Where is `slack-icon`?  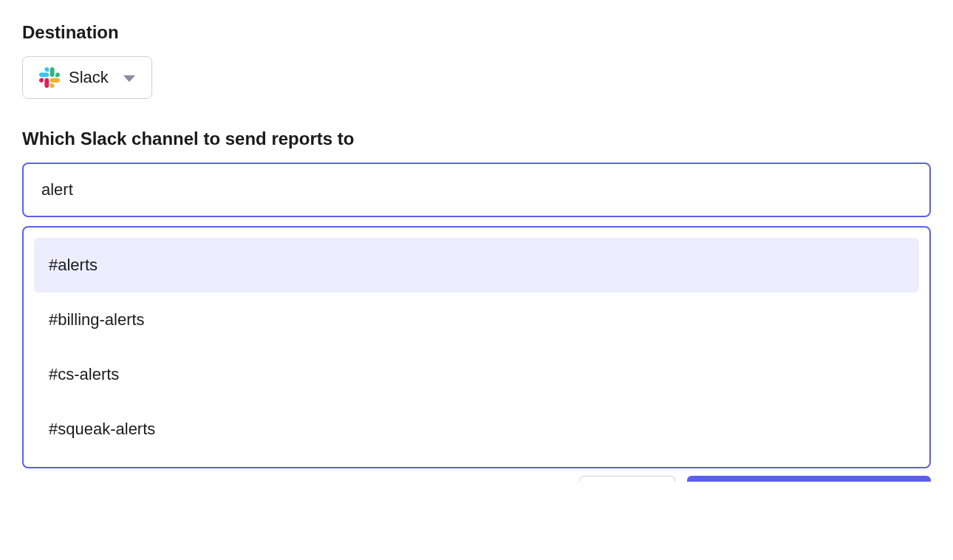 slack-icon is located at coordinates (49, 78).